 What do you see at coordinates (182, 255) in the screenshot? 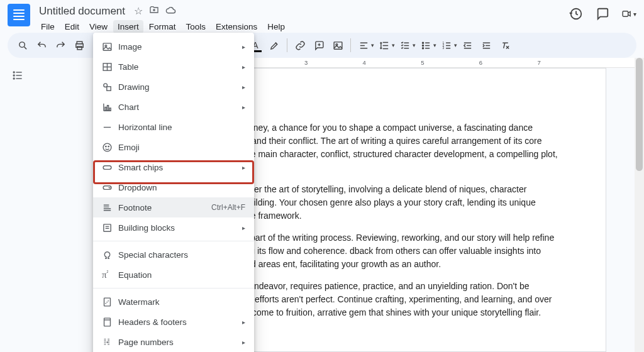
I see `menu-item-label: Special characters` at bounding box center [182, 255].